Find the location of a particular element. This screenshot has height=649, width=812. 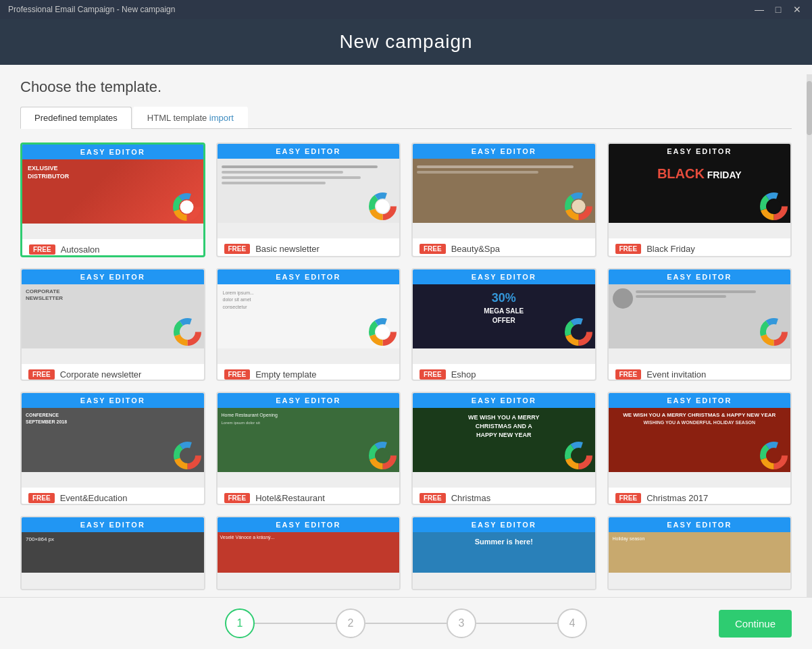

template-footer-blackfriday: FREE Black Friday is located at coordinates (700, 248).